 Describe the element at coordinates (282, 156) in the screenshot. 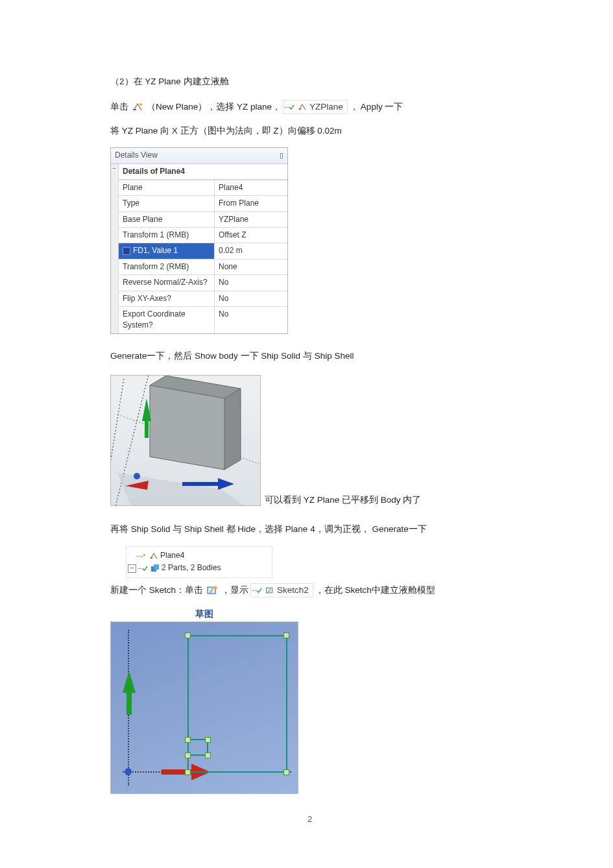

I see `pin-icon: ▯` at that location.